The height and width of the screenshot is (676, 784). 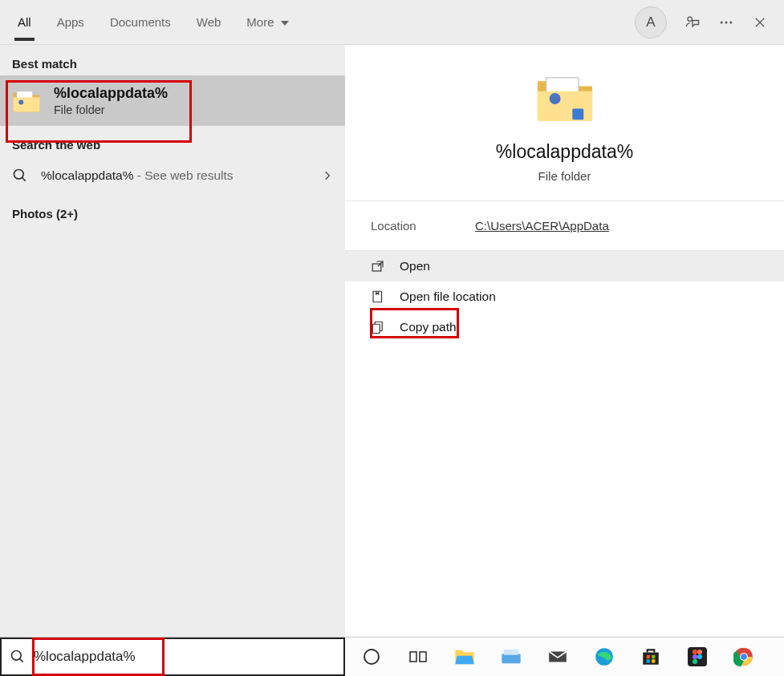 What do you see at coordinates (565, 123) in the screenshot?
I see `detail-header: %localappdata% File folder` at bounding box center [565, 123].